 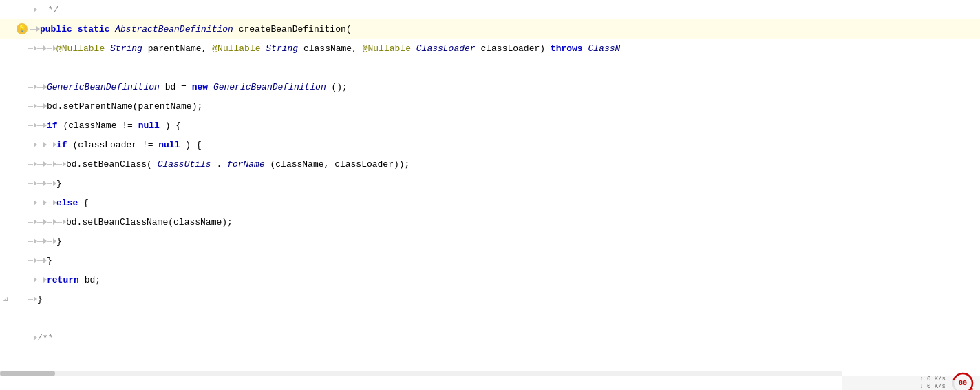 What do you see at coordinates (490, 280) in the screenshot?
I see `code-line-15: return bd;` at bounding box center [490, 280].